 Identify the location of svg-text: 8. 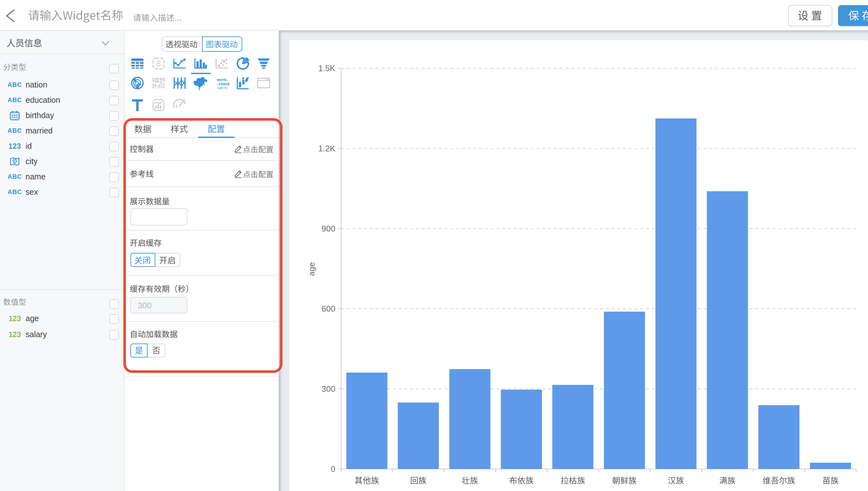
(159, 63).